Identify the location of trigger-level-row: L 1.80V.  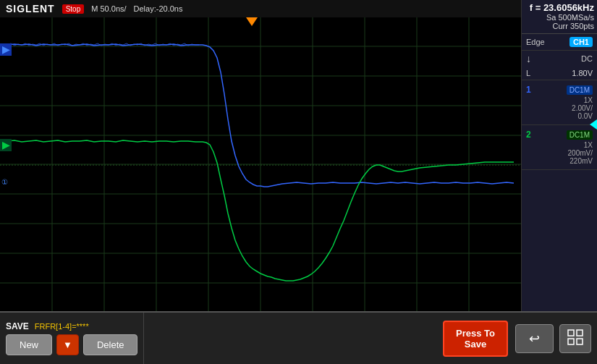
(559, 74).